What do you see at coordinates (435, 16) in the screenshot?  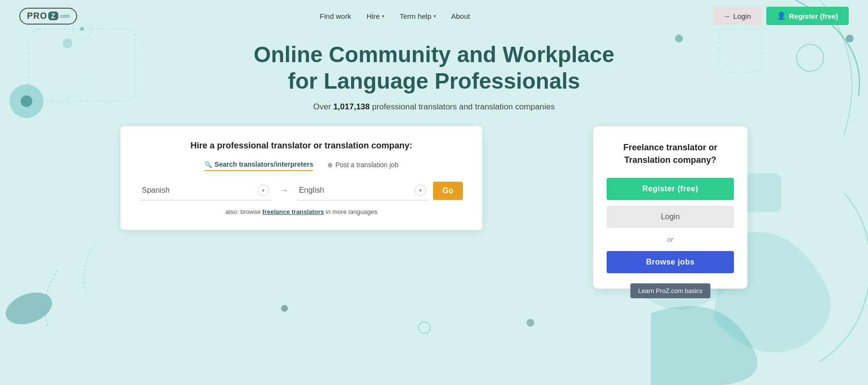 I see `term-help-arrow-icon: ▾` at bounding box center [435, 16].